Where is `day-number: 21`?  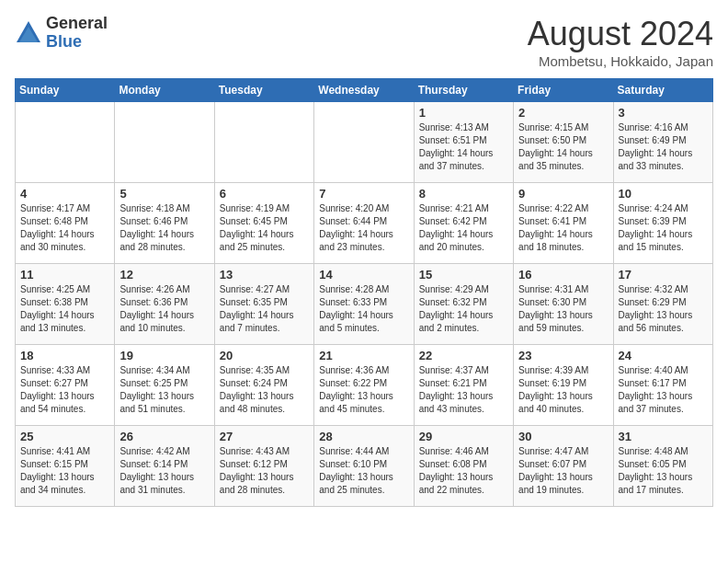
day-number: 21 is located at coordinates (364, 355).